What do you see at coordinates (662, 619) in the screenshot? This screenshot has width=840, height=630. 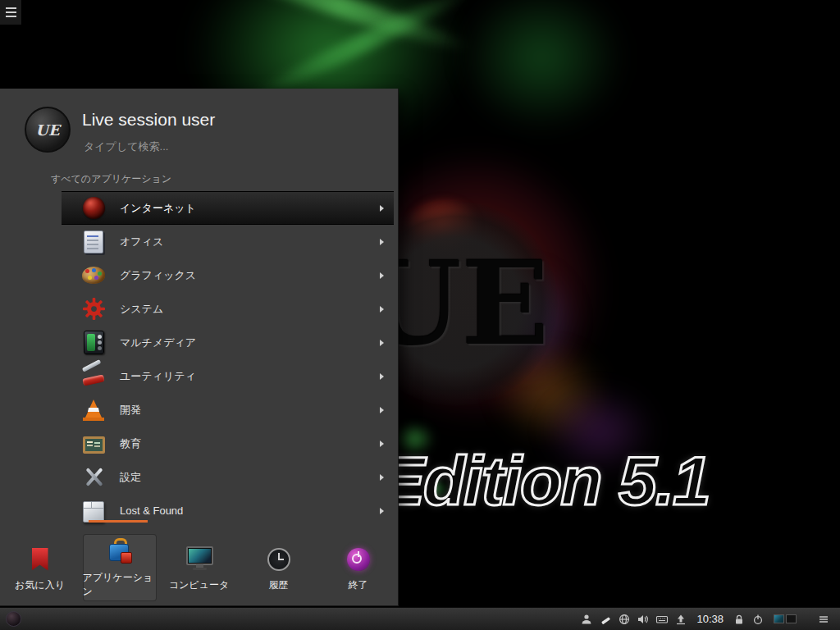 I see `keyboard-icon` at bounding box center [662, 619].